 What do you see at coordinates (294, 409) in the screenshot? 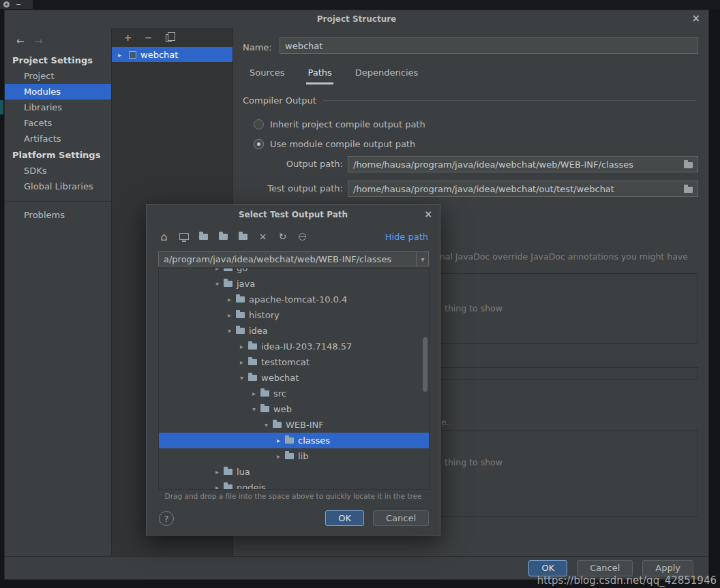
I see `tree-row: ▾web` at bounding box center [294, 409].